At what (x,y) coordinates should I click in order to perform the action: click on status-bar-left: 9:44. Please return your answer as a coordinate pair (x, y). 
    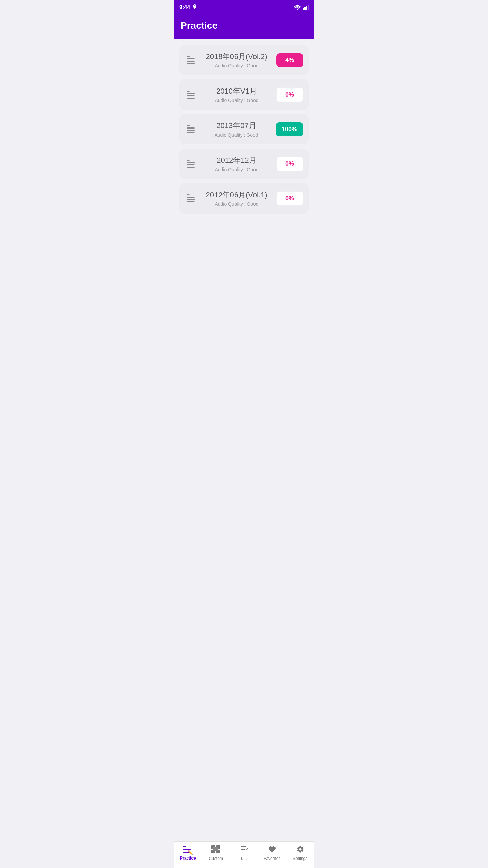
    Looking at the image, I should click on (188, 7).